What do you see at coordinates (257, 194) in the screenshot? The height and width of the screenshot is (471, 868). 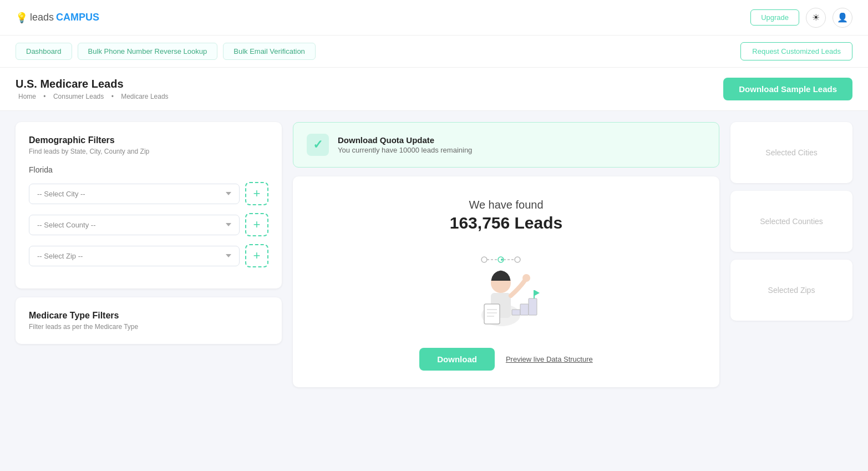 I see `add-city-button: +` at bounding box center [257, 194].